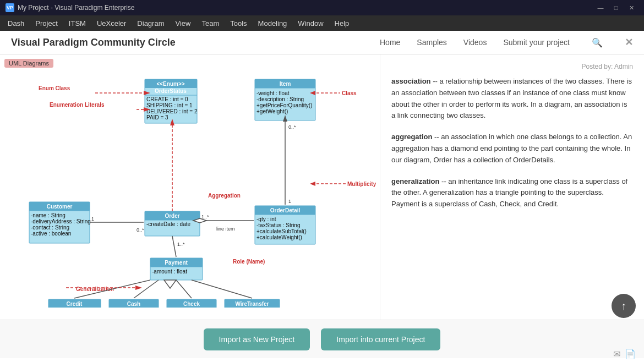 The image size is (644, 362). What do you see at coordinates (176, 263) in the screenshot?
I see `svg-text: Payment` at bounding box center [176, 263].